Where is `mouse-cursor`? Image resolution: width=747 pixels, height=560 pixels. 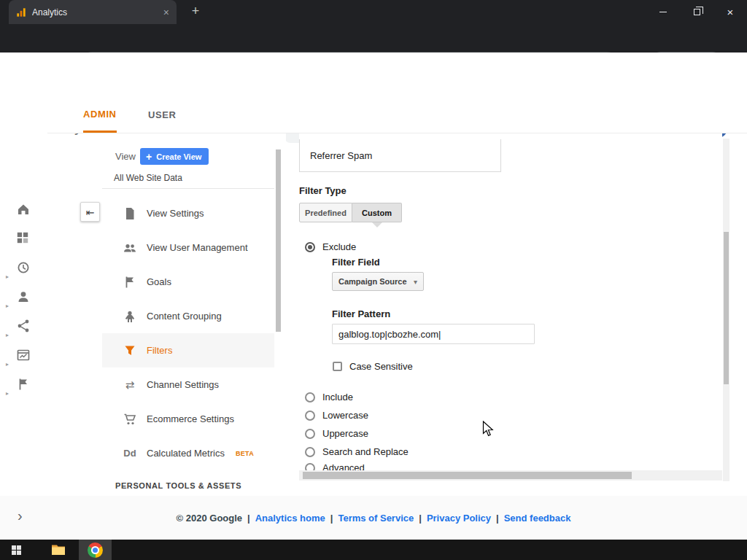 mouse-cursor is located at coordinates (489, 429).